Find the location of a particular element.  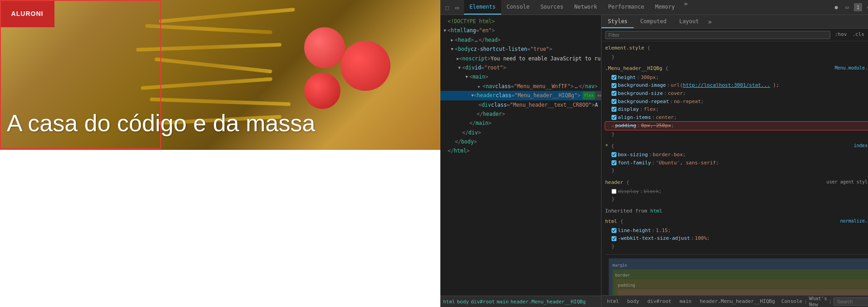

devtools-icon-group: ⬚ ▭ is located at coordinates (452, 7).